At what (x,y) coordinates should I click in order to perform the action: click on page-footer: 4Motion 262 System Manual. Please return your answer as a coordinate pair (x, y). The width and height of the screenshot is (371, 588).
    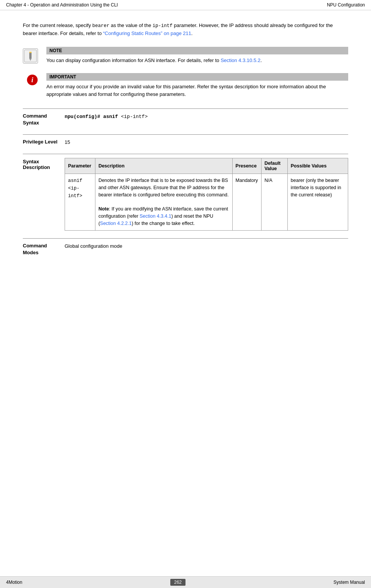
    Looking at the image, I should click on (186, 582).